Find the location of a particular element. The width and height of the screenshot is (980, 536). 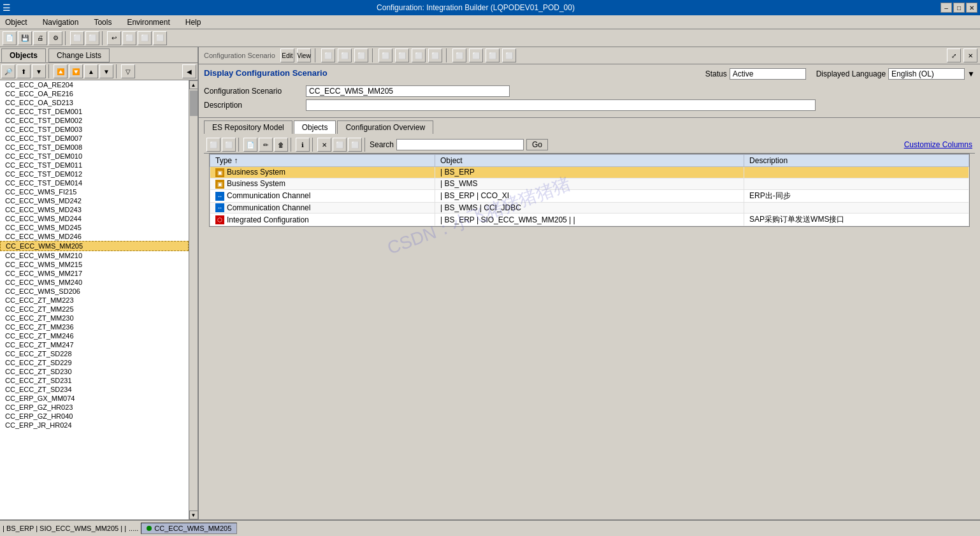

right-tb-8: ⬜ is located at coordinates (459, 55).